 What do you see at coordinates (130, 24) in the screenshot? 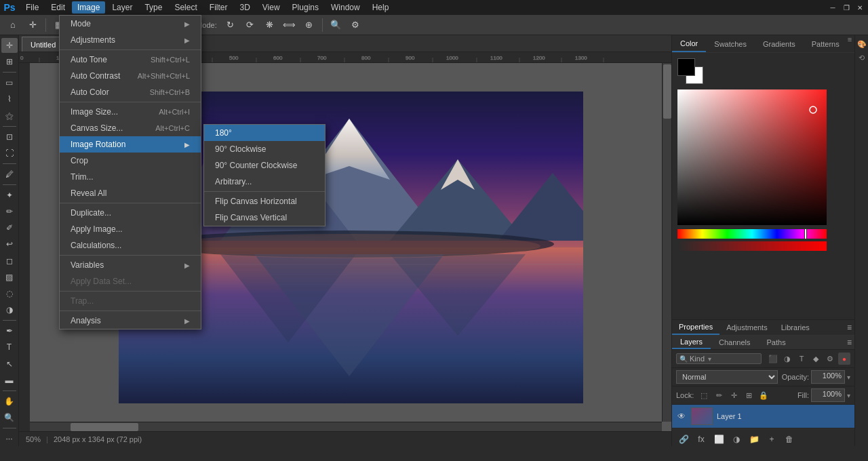
I see `menu-mode-item: Mode ▶` at bounding box center [130, 24].